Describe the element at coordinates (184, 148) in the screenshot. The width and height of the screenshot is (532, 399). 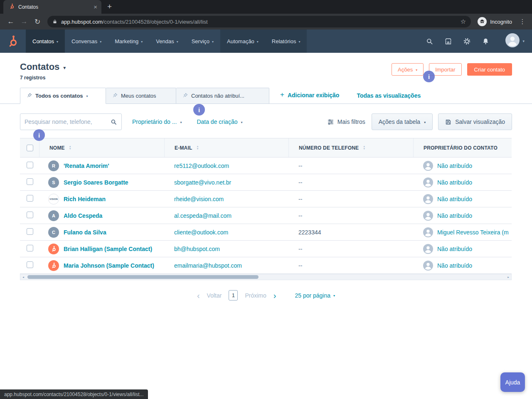
I see `column-header-email: E-MAIL` at that location.